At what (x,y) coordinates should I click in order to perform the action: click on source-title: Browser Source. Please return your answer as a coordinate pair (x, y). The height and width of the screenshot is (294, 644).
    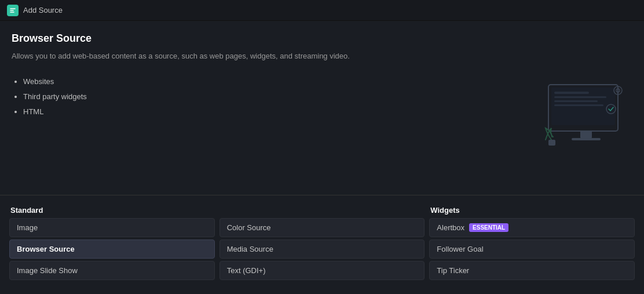
    Looking at the image, I should click on (270, 38).